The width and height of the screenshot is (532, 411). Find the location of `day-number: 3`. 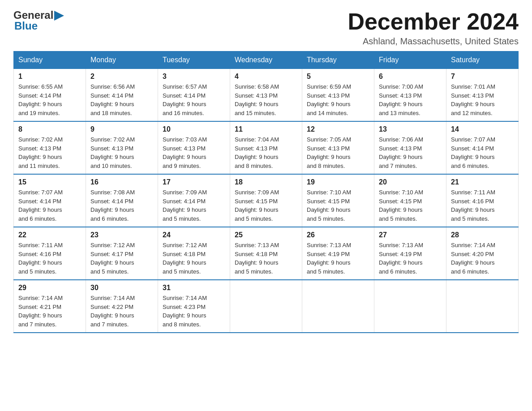

day-number: 3 is located at coordinates (194, 77).